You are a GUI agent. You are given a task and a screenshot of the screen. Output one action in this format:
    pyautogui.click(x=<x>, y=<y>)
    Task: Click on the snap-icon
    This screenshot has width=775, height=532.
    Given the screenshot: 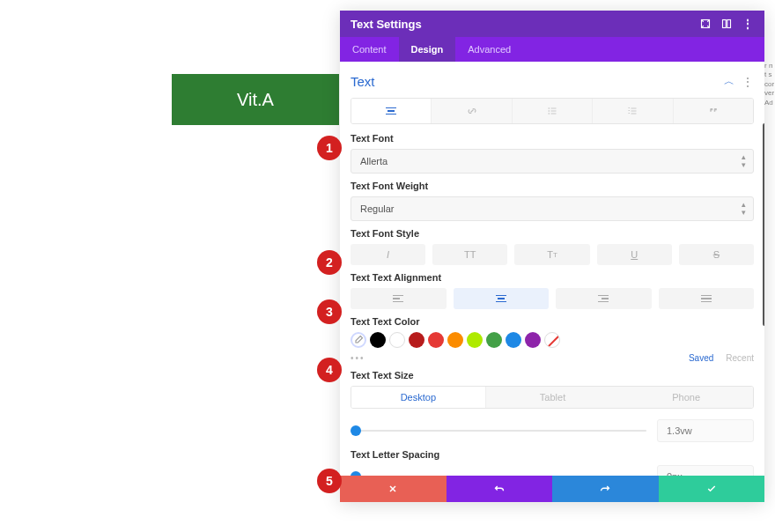 What is the action you would take?
    pyautogui.click(x=727, y=24)
    